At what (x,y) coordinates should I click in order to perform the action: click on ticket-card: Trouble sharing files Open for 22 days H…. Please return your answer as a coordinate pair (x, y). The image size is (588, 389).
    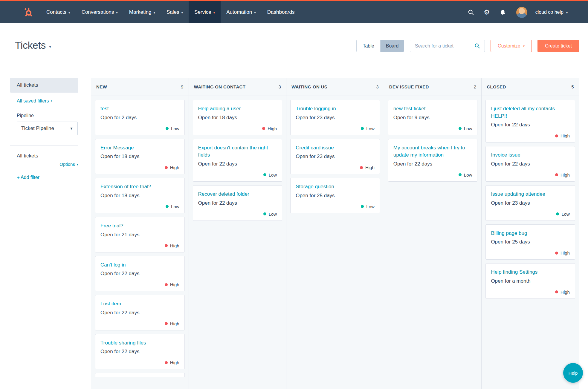
    Looking at the image, I should click on (140, 352).